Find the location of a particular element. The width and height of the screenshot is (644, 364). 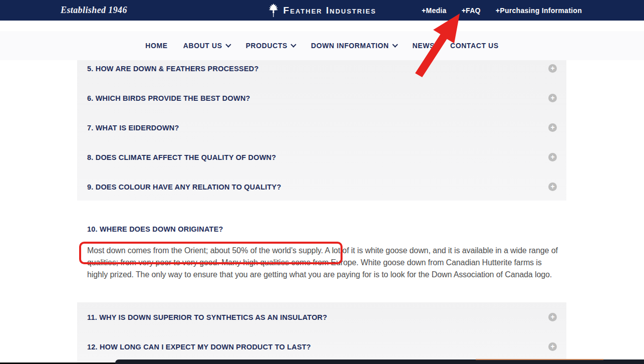

nav-item-about-us: ABOUT US is located at coordinates (207, 46).